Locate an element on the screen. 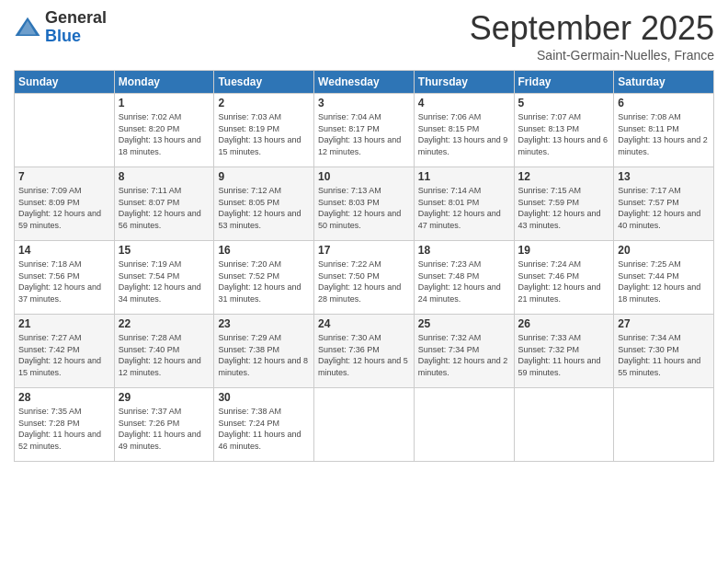  title-section: September 2025 Saint-Germain-Nuelles, Fr… is located at coordinates (592, 36).